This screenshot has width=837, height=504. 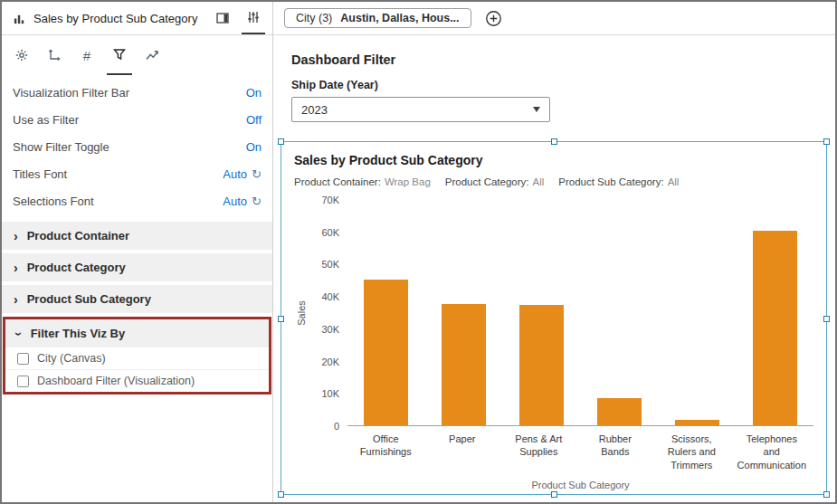 I want to click on chart-filter-item: Product Container:Wrap Bag, so click(x=362, y=182).